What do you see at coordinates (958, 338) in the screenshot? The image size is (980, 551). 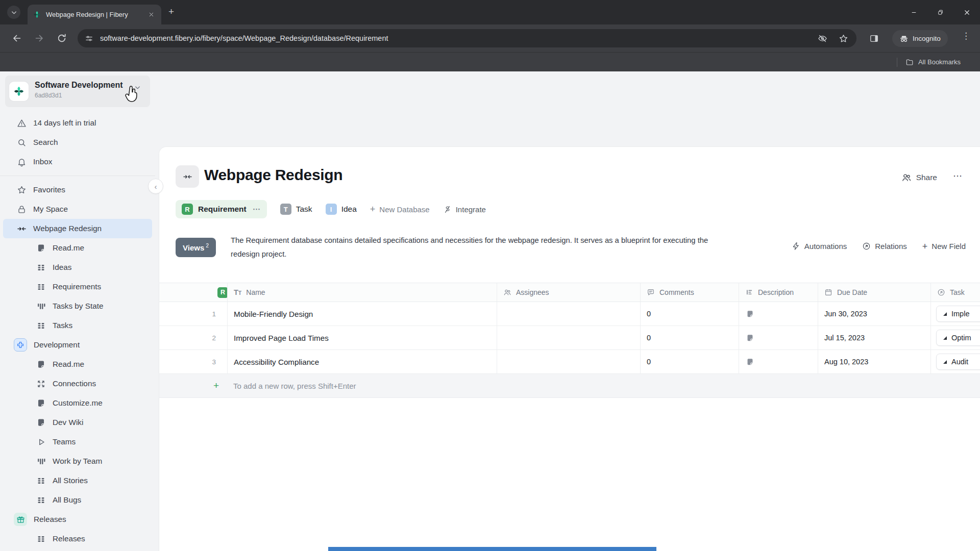 I see `task-chip: Optim` at bounding box center [958, 338].